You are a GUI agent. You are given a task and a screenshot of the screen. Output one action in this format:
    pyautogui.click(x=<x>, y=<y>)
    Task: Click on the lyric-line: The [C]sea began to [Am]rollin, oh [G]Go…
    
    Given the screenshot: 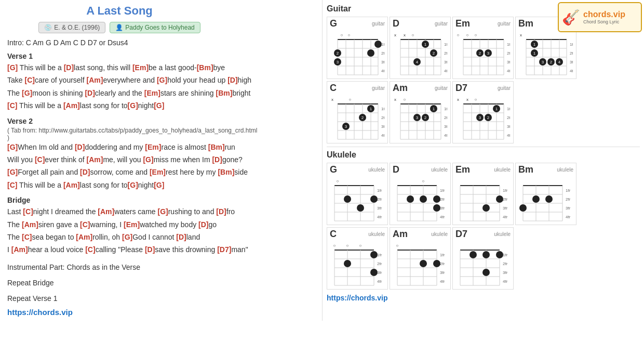 What is the action you would take?
    pyautogui.click(x=161, y=237)
    